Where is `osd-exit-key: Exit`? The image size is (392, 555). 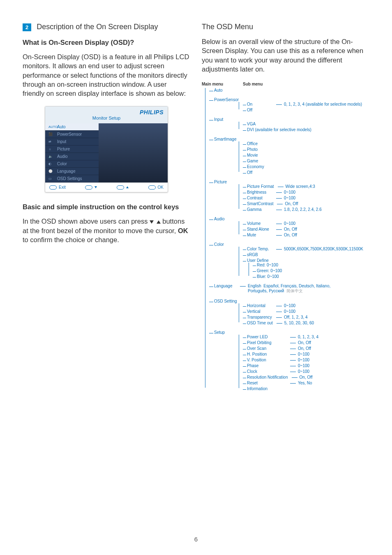 osd-exit-key: Exit is located at coordinates (58, 187).